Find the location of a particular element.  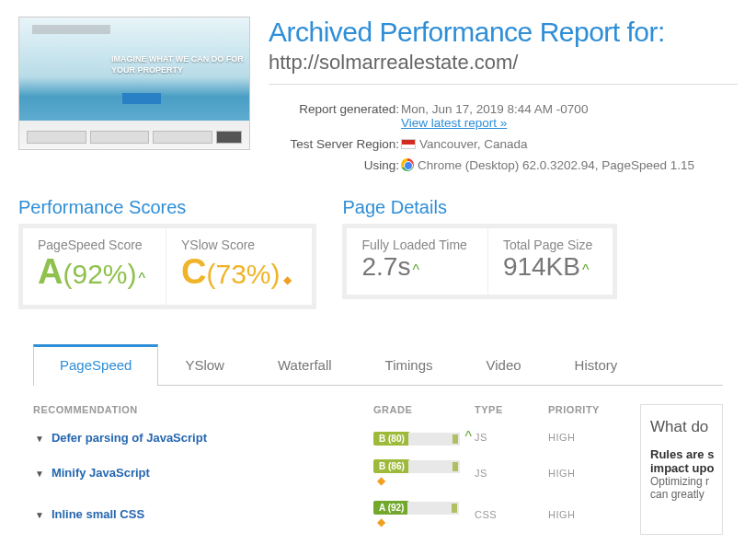

col-type: Type is located at coordinates (511, 410).